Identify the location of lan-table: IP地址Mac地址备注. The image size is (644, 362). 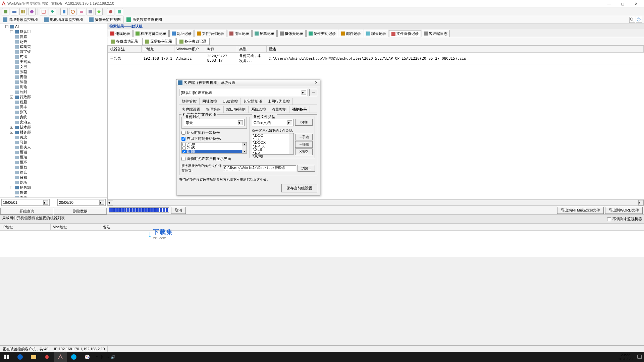
(322, 240).